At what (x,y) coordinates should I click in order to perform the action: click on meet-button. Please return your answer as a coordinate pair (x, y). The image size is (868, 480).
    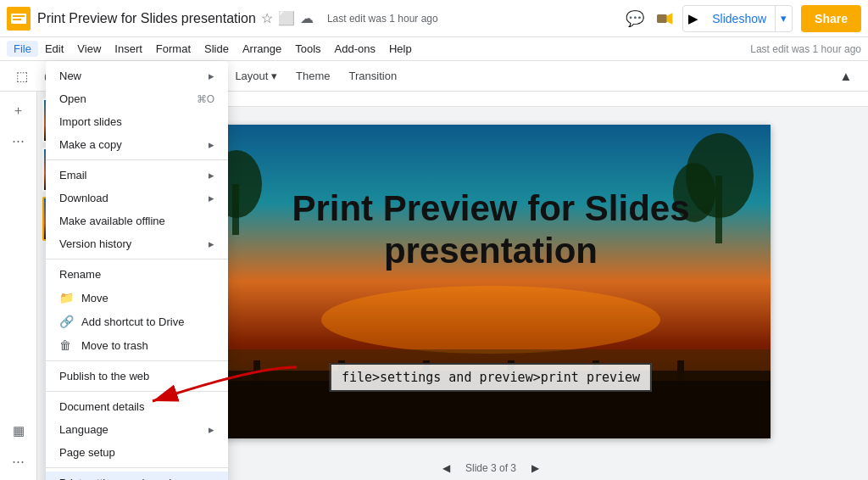
    Looking at the image, I should click on (665, 19).